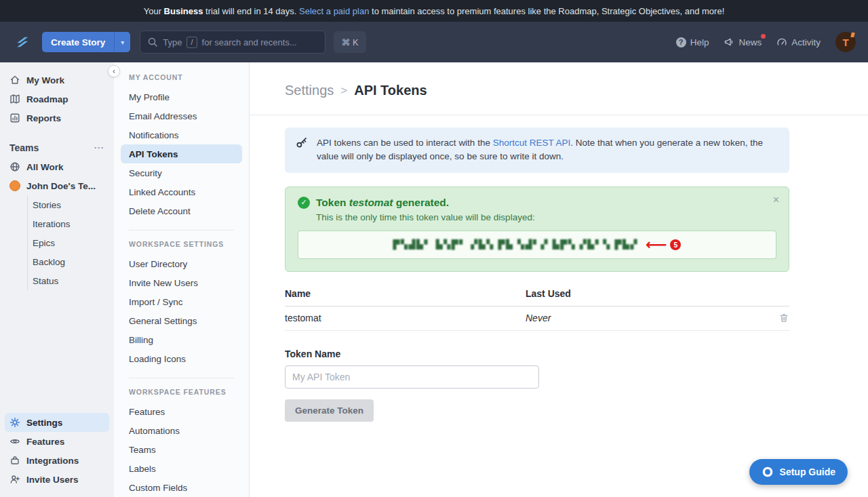 This screenshot has width=868, height=497. What do you see at coordinates (57, 279) in the screenshot?
I see `primary-sidebar: ‹ My Work Roadmap Reports Team` at bounding box center [57, 279].